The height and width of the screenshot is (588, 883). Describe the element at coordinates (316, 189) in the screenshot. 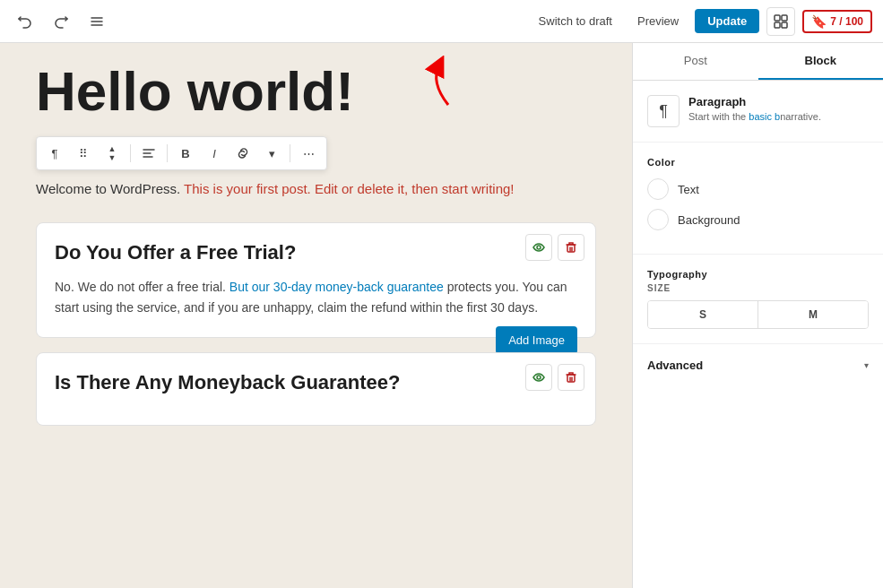

I see `editor-body-text: Welcome to WordPress. This is your first…` at that location.